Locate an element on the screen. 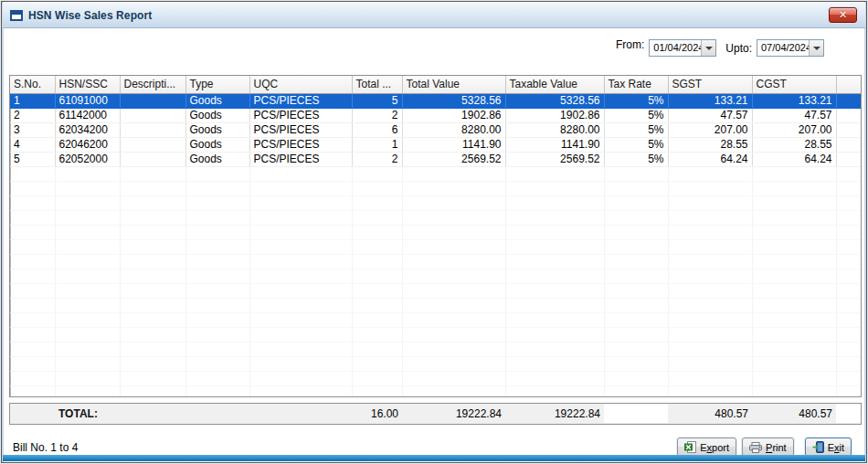  export-button: Export is located at coordinates (707, 448).